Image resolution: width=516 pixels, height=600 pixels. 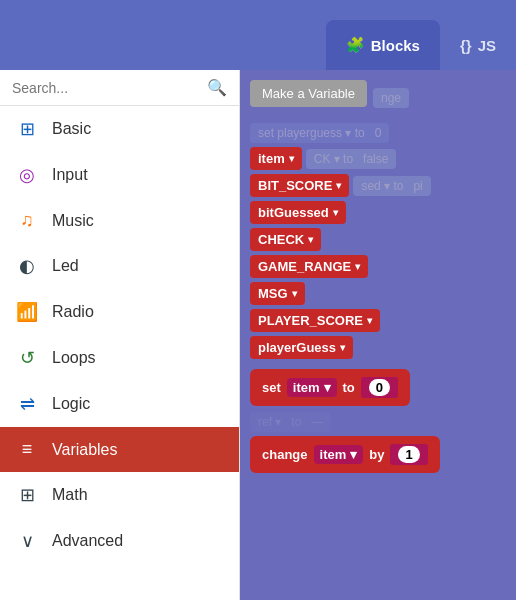 What do you see at coordinates (336, 212) in the screenshot?
I see `var-arrow-bitguessed: ▾` at bounding box center [336, 212].